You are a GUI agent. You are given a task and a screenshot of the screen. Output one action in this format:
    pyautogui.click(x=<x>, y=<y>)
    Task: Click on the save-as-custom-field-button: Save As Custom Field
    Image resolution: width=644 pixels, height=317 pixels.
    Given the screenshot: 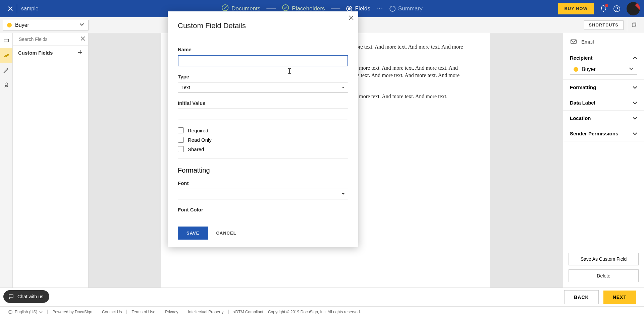 What is the action you would take?
    pyautogui.click(x=604, y=259)
    